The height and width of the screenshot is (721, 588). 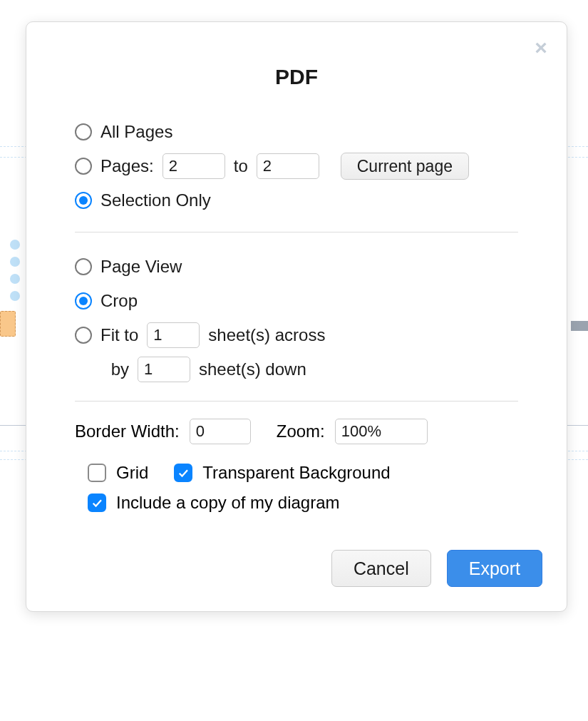 What do you see at coordinates (83, 132) in the screenshot?
I see `all-pages-radio` at bounding box center [83, 132].